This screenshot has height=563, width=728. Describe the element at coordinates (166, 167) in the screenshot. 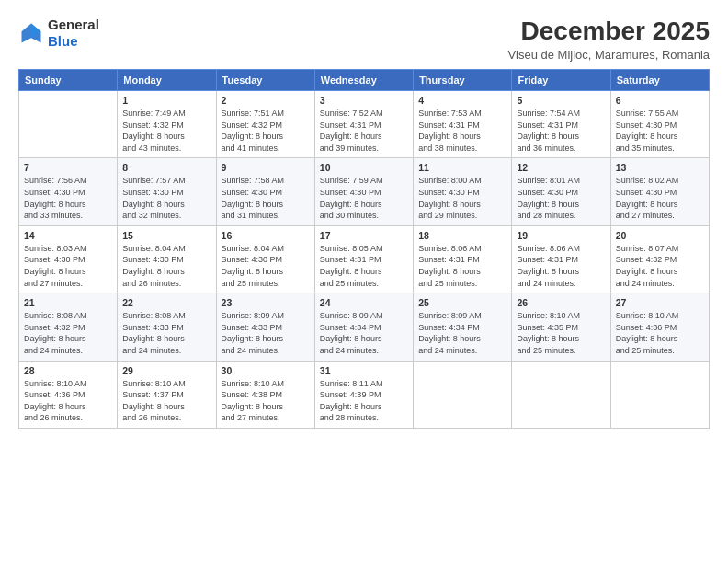

I see `day-number: 8` at that location.